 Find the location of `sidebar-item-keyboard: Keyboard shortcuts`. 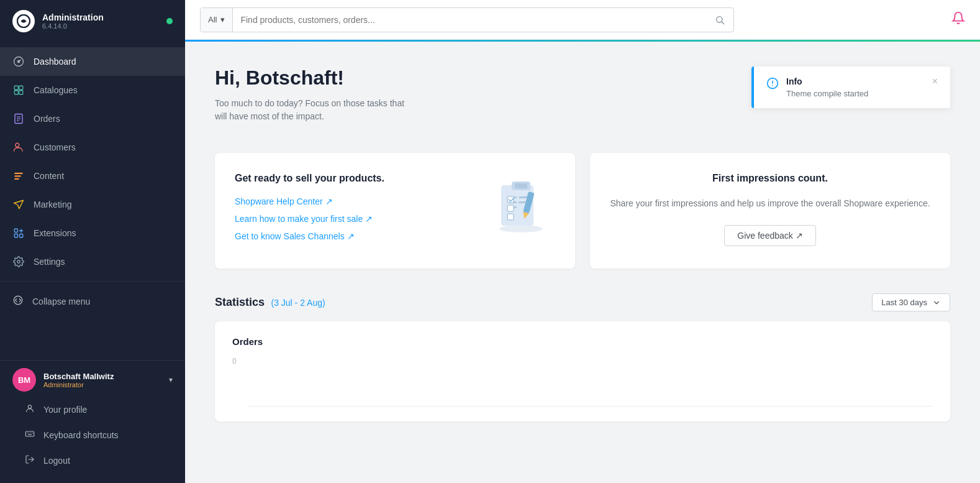

sidebar-item-keyboard: Keyboard shortcuts is located at coordinates (93, 435).